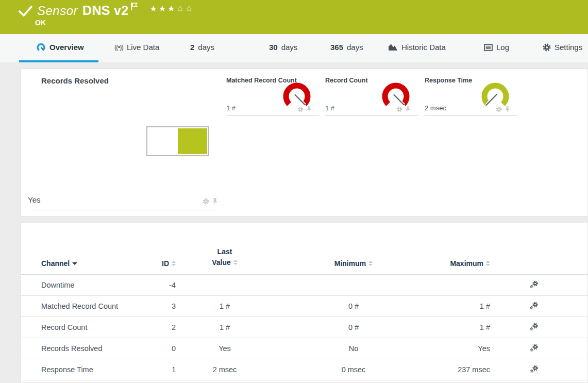  I want to click on gauge-response-time: Response Time 2 msec, so click(471, 93).